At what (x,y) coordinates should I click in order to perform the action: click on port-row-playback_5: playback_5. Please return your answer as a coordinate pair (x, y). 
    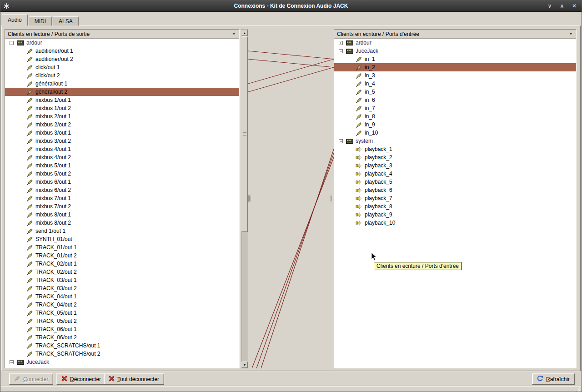
    Looking at the image, I should click on (455, 182).